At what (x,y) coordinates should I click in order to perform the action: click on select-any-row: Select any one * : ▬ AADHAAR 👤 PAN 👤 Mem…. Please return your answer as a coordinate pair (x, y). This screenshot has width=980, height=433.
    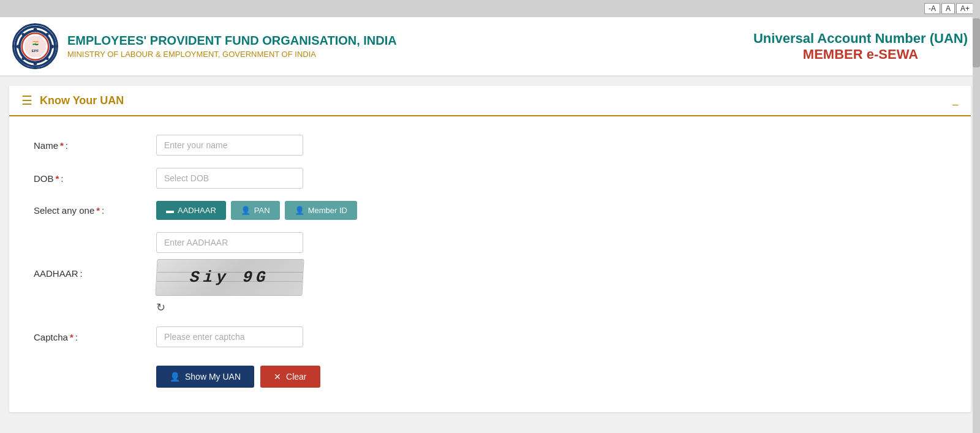
    Looking at the image, I should click on (490, 211).